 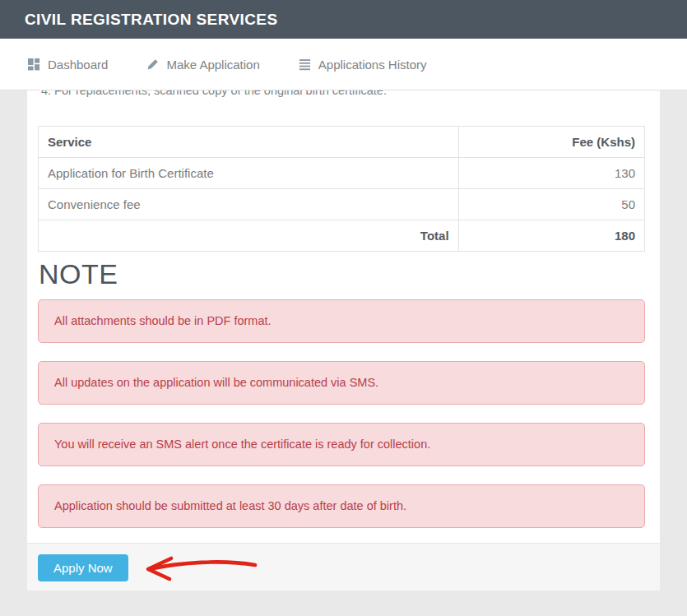 What do you see at coordinates (304, 64) in the screenshot?
I see `list-icon` at bounding box center [304, 64].